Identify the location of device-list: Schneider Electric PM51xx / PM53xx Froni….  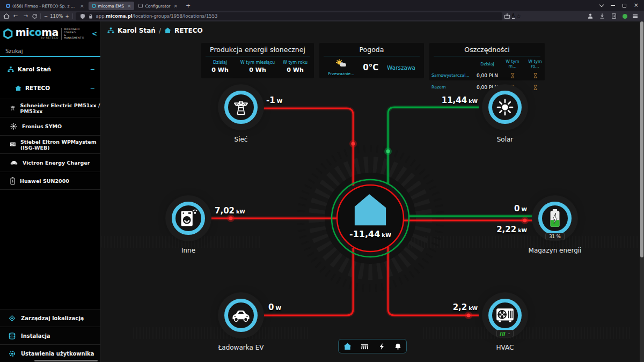
(50, 144).